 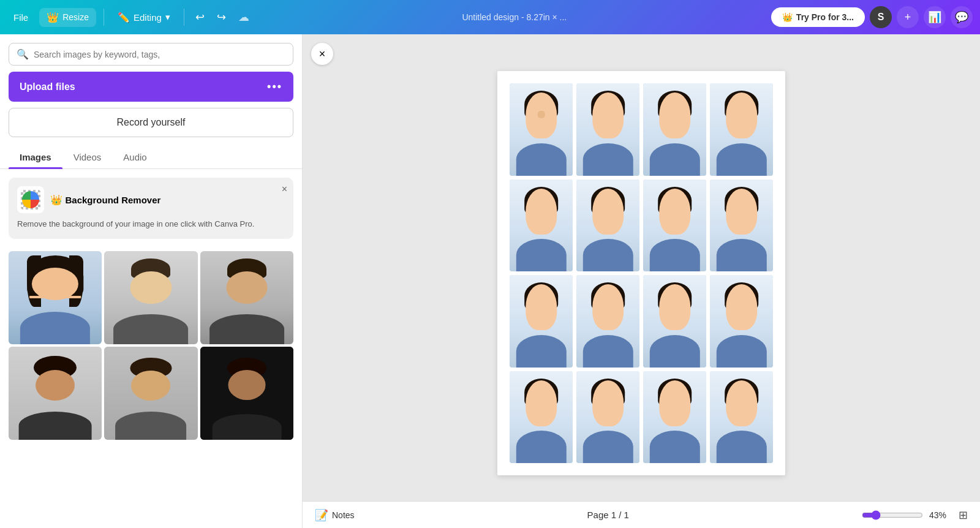 I want to click on crown-icon: 👑, so click(x=53, y=17).